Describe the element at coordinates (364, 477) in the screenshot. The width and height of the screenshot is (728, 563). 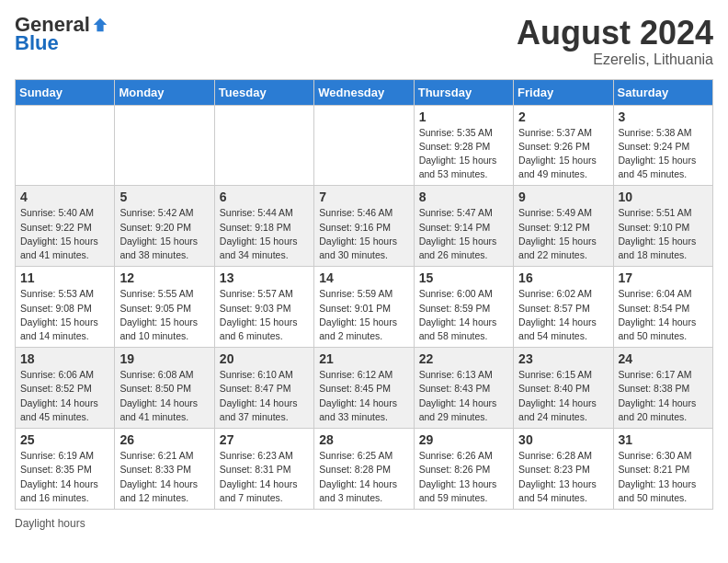
I see `day-info: Sunrise: 6:25 AM Sunset: 8:28 PM Dayligh…` at that location.